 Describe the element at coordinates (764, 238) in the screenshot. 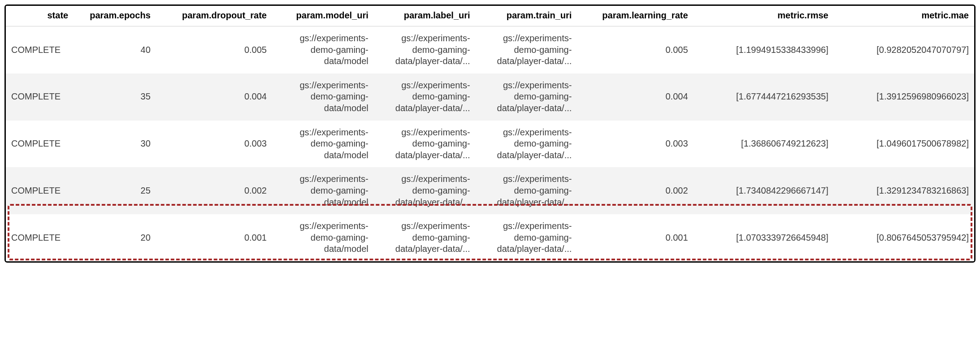

I see `cell-rmse: [1.0703339726645948]` at that location.